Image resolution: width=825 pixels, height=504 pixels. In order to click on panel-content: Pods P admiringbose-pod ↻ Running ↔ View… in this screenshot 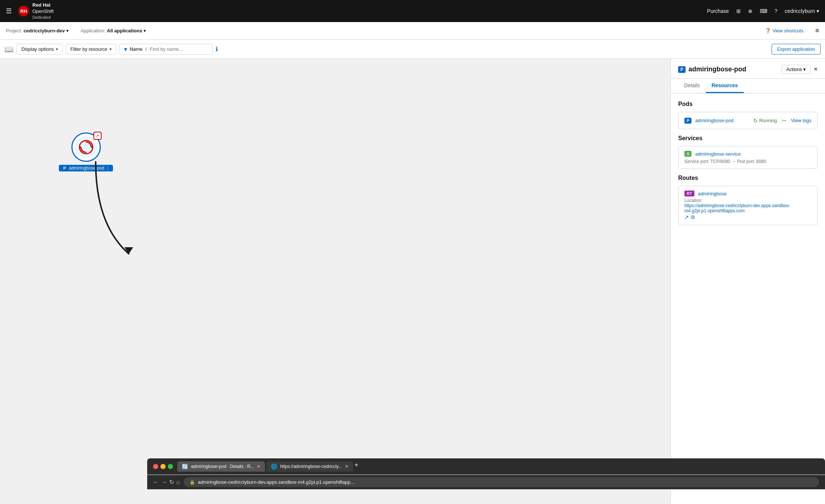, I will do `click(748, 166)`.